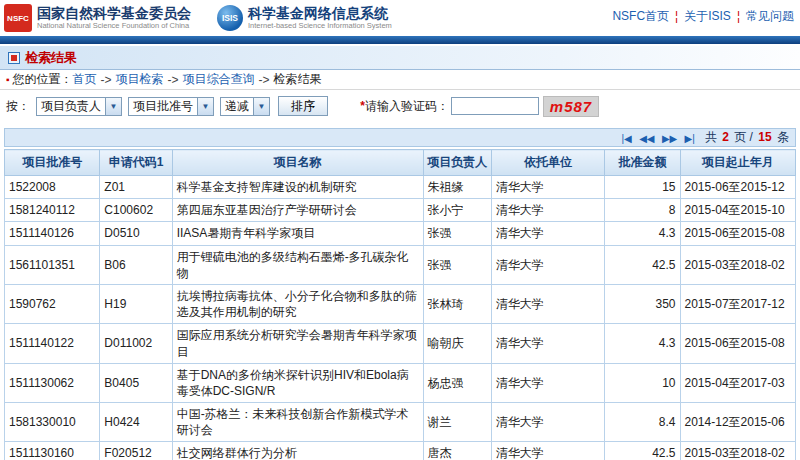 Image resolution: width=800 pixels, height=460 pixels. What do you see at coordinates (480, 106) in the screenshot?
I see `captcha-group: * 请输入验证码： m587` at bounding box center [480, 106].